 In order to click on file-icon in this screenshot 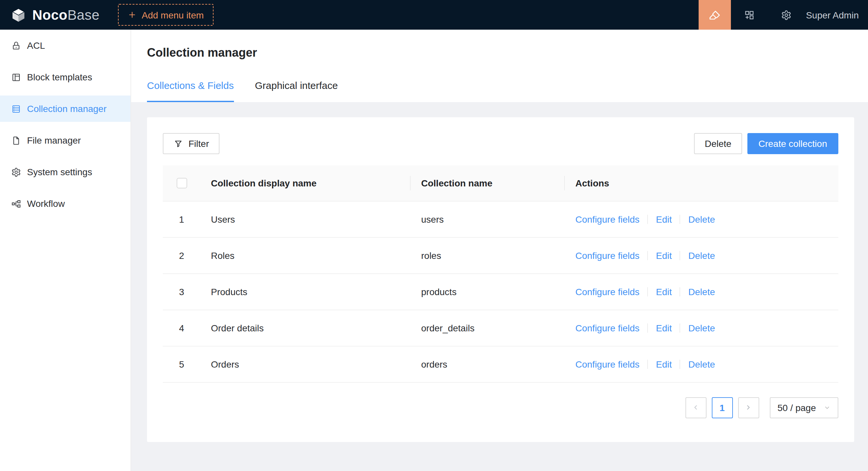, I will do `click(16, 140)`.